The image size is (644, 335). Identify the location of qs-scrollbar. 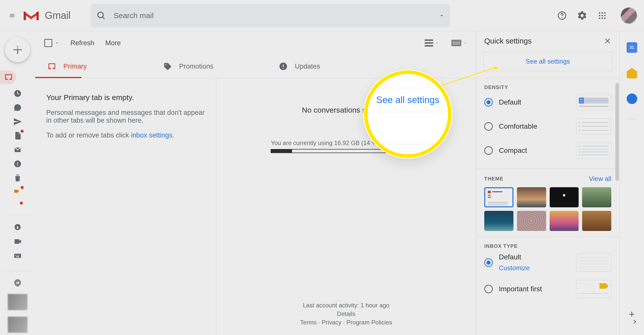
(617, 132).